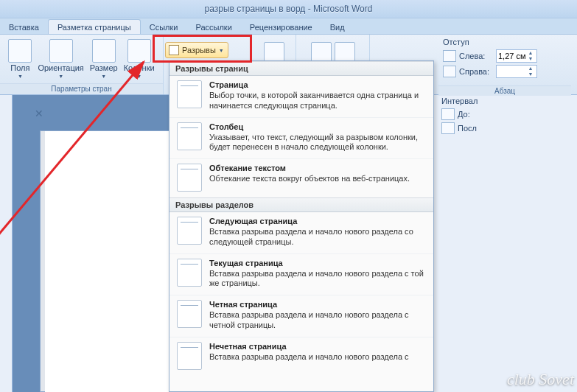 This screenshot has width=577, height=392. What do you see at coordinates (318, 127) in the screenshot?
I see `menu-item-title: Столбец` at bounding box center [318, 127].